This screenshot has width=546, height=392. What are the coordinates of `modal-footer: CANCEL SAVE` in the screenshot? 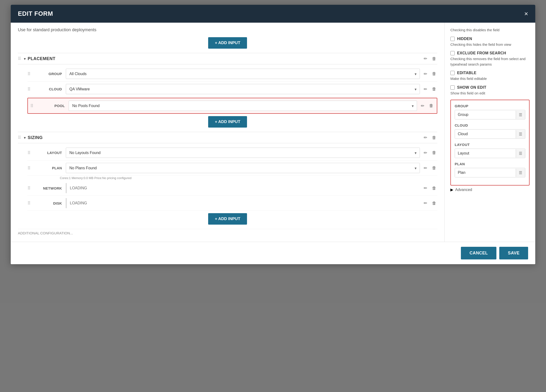 It's located at (273, 253).